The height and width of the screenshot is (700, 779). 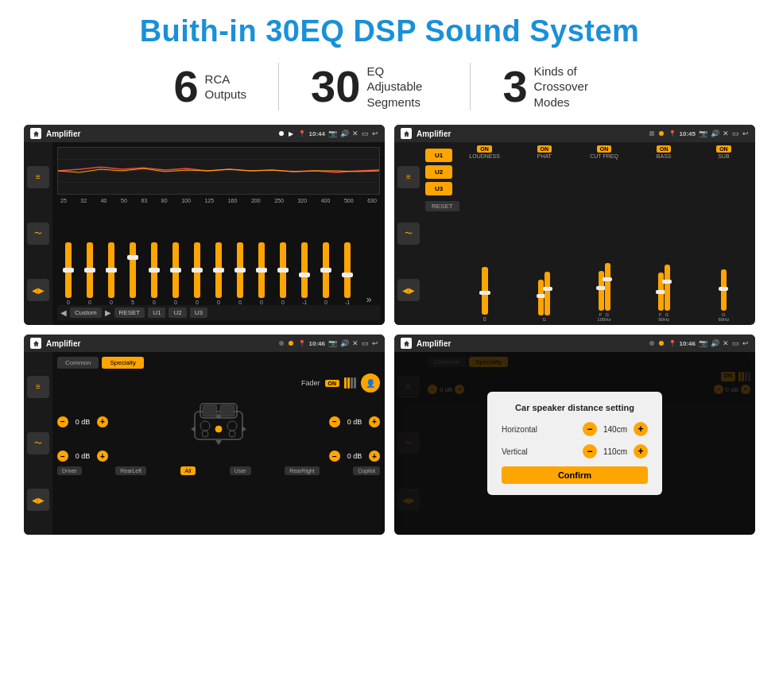 What do you see at coordinates (108, 313) in the screenshot?
I see `eq-next-button: ▶` at bounding box center [108, 313].